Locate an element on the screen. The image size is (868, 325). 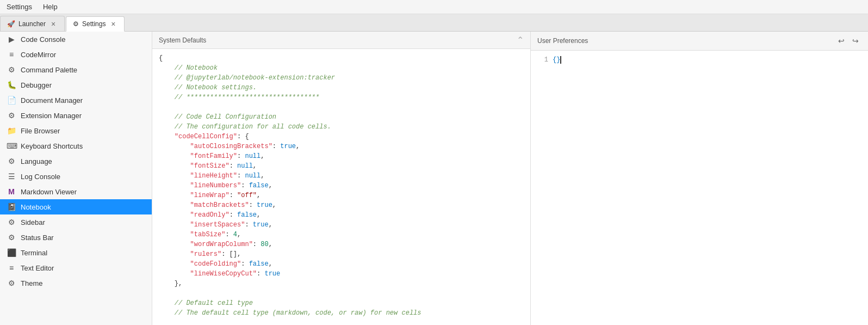
match-brackets-key: "matchBrackets" is located at coordinates (220, 205).